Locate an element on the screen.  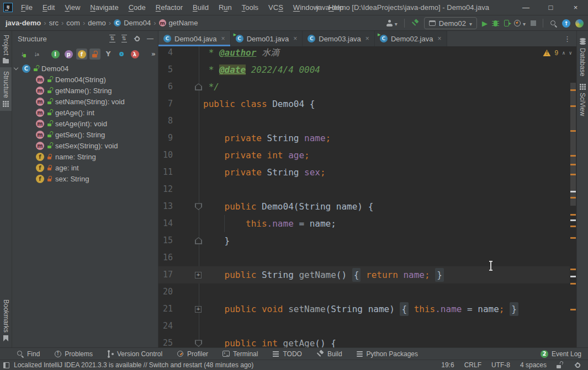
structure-filter-group-by-hierarchy: Y is located at coordinates (108, 54).